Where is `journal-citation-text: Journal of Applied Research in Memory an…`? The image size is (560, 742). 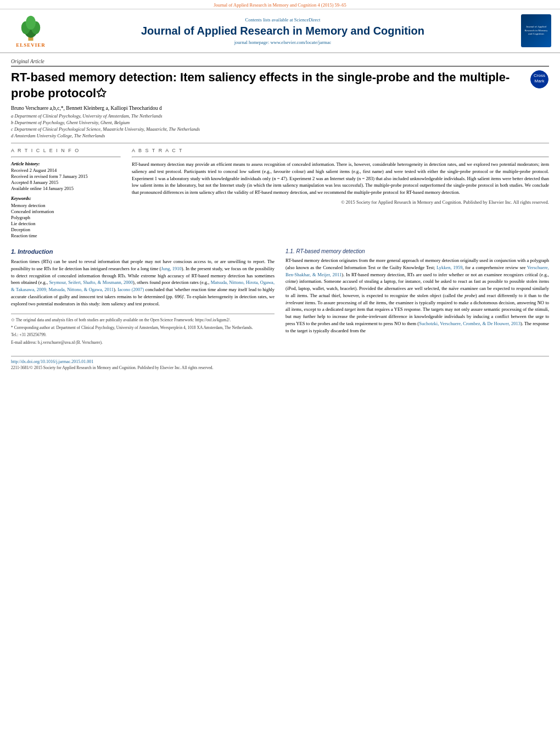
journal-citation-text: Journal of Applied Research in Memory an… is located at coordinates (280, 5).